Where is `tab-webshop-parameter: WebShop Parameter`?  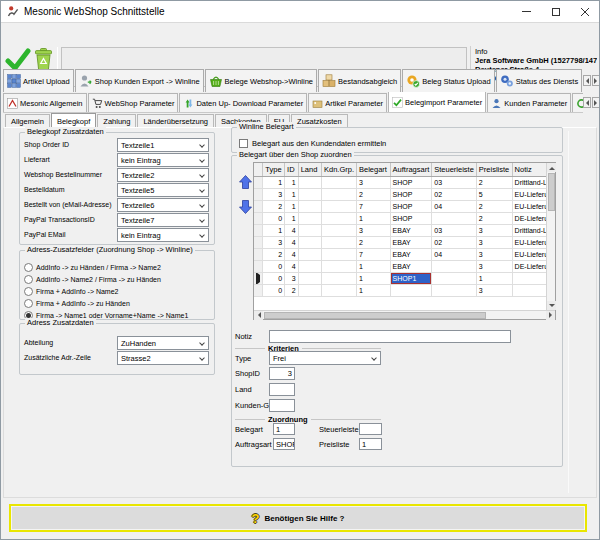 tab-webshop-parameter: WebShop Parameter is located at coordinates (134, 102).